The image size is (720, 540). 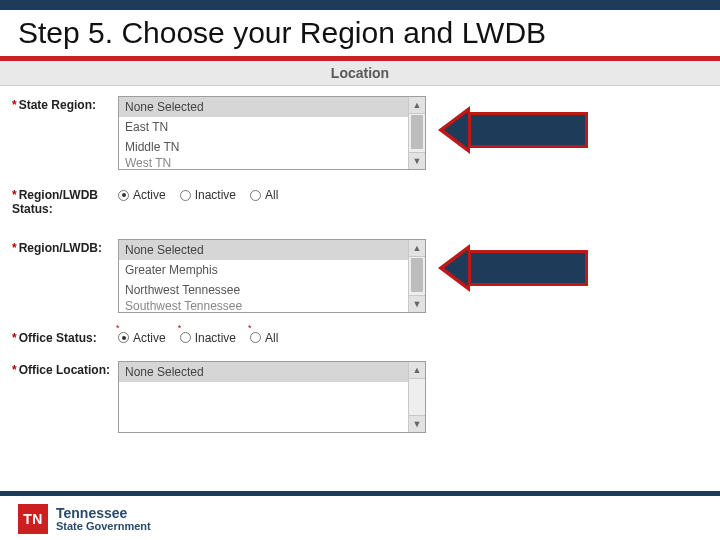 I want to click on footer-divider, so click(x=360, y=494).